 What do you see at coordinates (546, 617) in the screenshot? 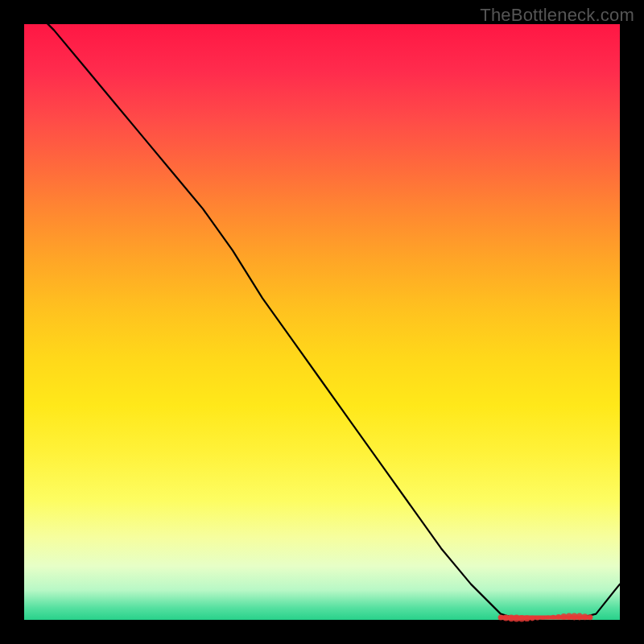
I see `minimum-marker-band` at bounding box center [546, 617].